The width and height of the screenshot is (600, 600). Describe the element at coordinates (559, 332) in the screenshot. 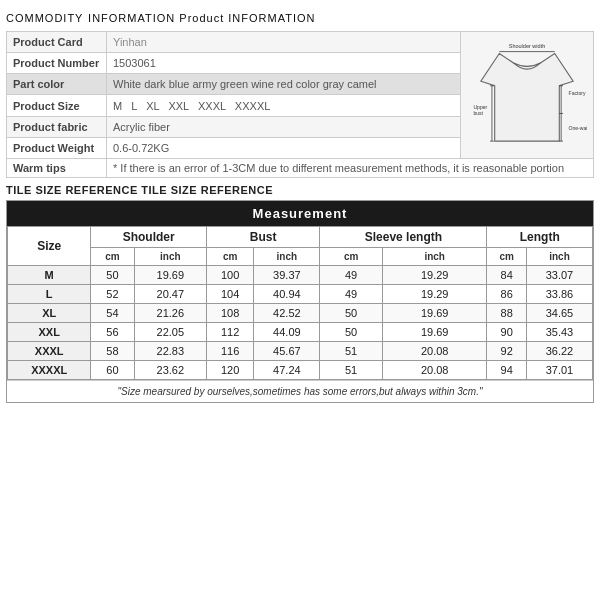

I see `length-in: 35.43` at that location.